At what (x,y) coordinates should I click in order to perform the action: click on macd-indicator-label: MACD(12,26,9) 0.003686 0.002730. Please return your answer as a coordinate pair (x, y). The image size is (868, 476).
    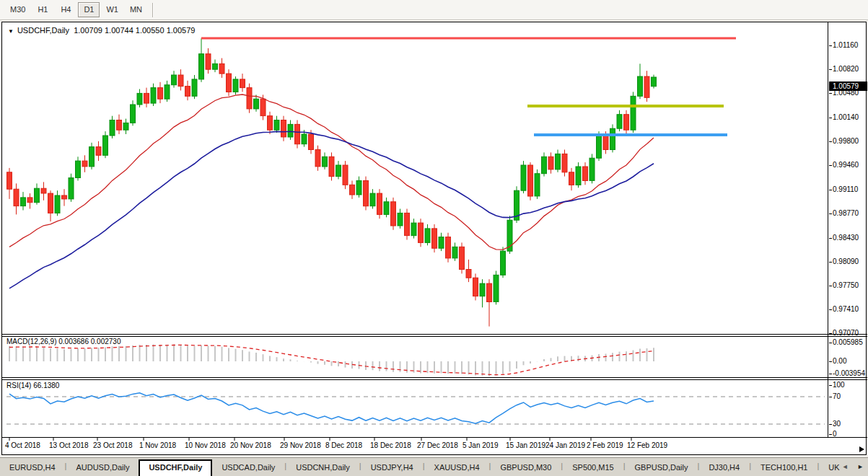
    Looking at the image, I should click on (63, 342).